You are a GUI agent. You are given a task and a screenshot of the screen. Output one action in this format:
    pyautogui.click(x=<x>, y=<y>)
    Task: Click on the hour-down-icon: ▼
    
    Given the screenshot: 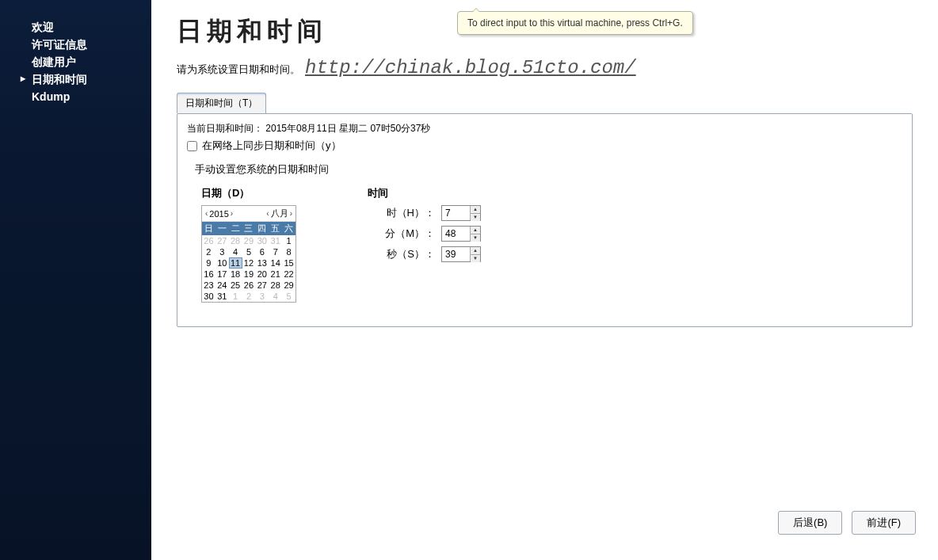 What is the action you would take?
    pyautogui.click(x=475, y=217)
    